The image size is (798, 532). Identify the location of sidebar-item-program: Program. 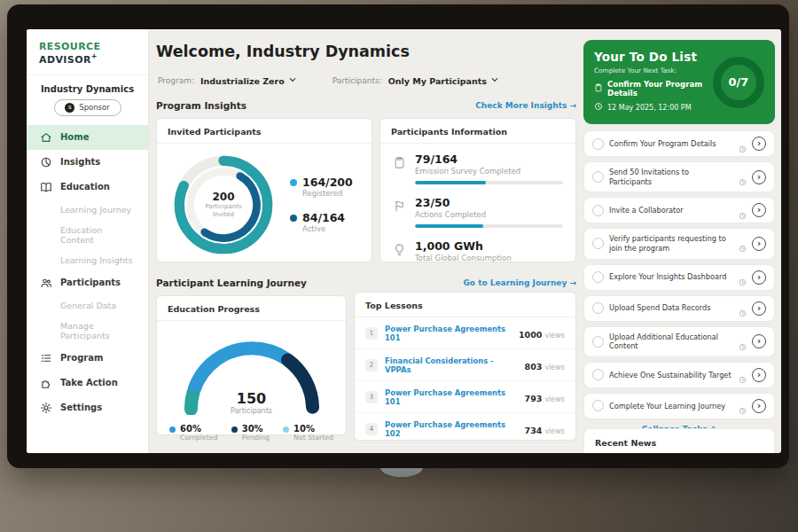
(87, 358).